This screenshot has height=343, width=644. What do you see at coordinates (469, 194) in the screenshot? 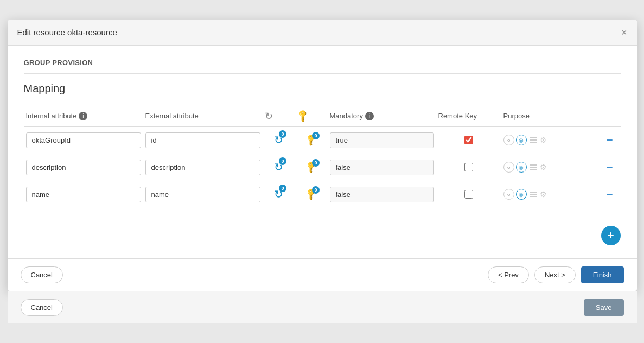
I see `row3-checkbox-cell` at bounding box center [469, 194].